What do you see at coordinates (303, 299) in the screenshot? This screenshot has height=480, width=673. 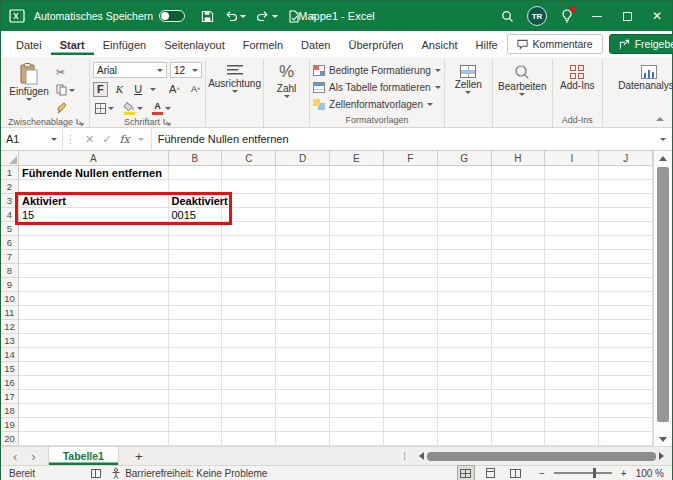 I see `cell-D10` at bounding box center [303, 299].